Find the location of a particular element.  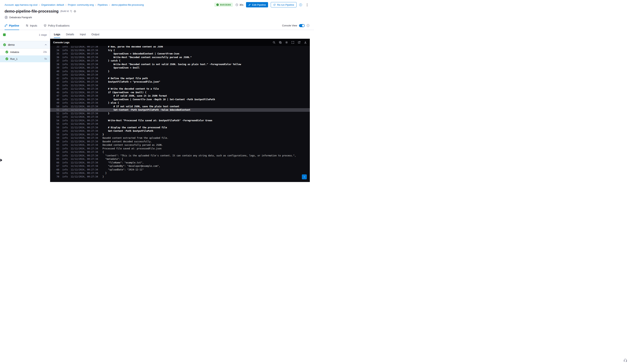

fullscreen-icon is located at coordinates (293, 42).